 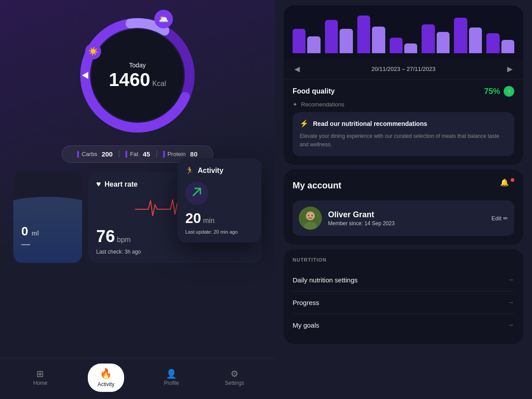 What do you see at coordinates (510, 69) in the screenshot?
I see `date-next-button: ▶` at bounding box center [510, 69].